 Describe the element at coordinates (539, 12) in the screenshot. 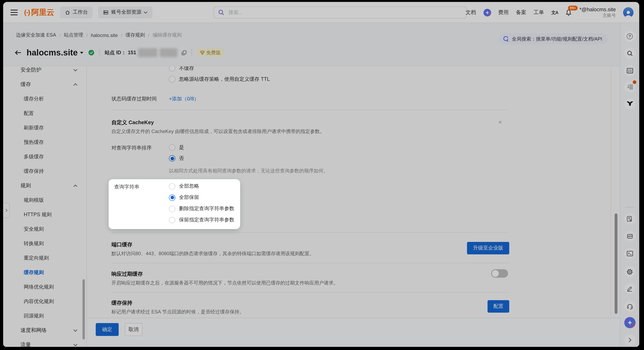

I see `nav-tickets: 工单` at that location.